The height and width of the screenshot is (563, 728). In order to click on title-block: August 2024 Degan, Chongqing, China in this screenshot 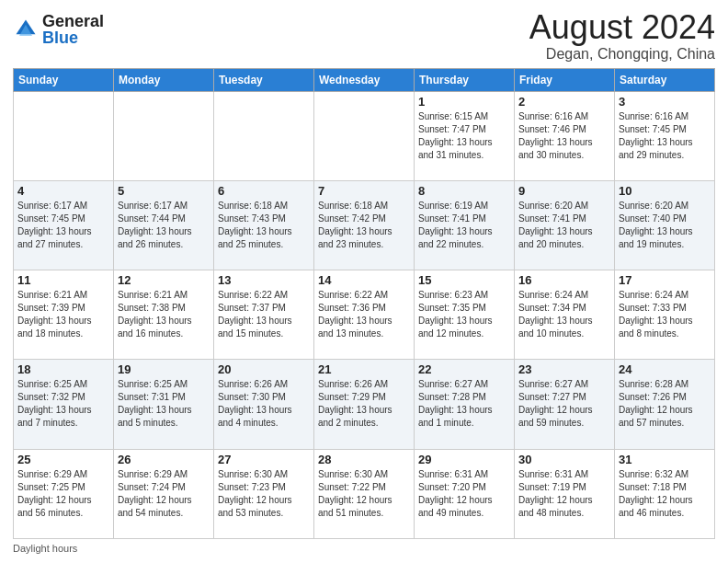, I will do `click(622, 36)`.